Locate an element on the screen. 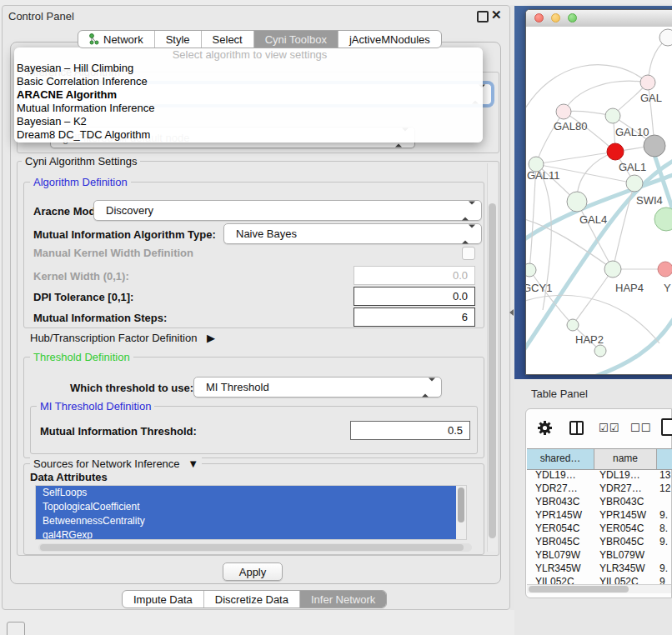  which-threshold-label: Which threshold to use: is located at coordinates (132, 388).